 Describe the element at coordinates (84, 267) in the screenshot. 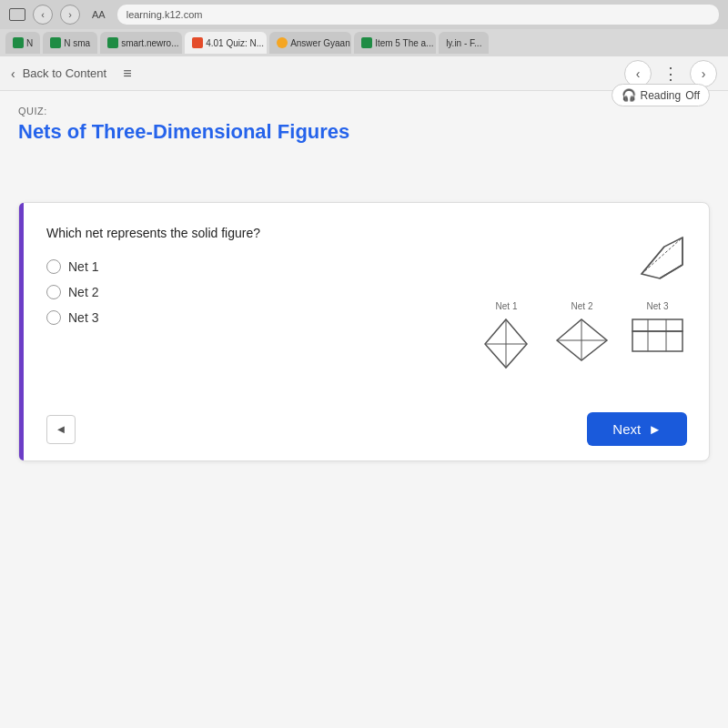

I see `option-net1-label: Net 1` at that location.